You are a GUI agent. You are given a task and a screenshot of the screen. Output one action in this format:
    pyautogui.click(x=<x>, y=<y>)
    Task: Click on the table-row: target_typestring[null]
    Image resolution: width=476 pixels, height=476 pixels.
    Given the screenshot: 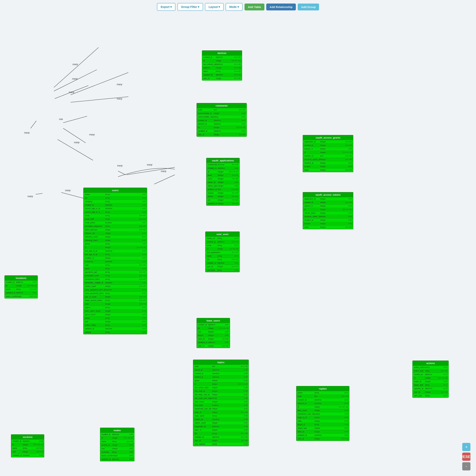 What is the action you would take?
    pyautogui.click(x=431, y=385)
    